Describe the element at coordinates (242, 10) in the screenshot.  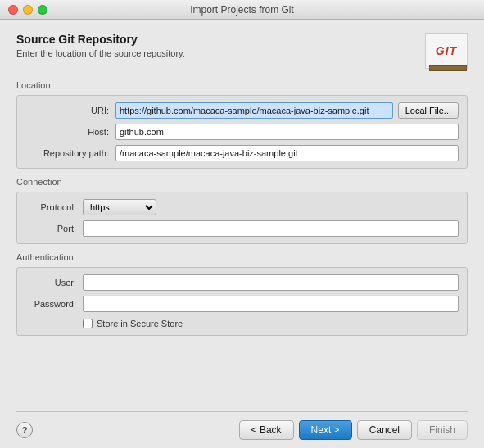
I see `window-title: Import Projects from Git` at that location.